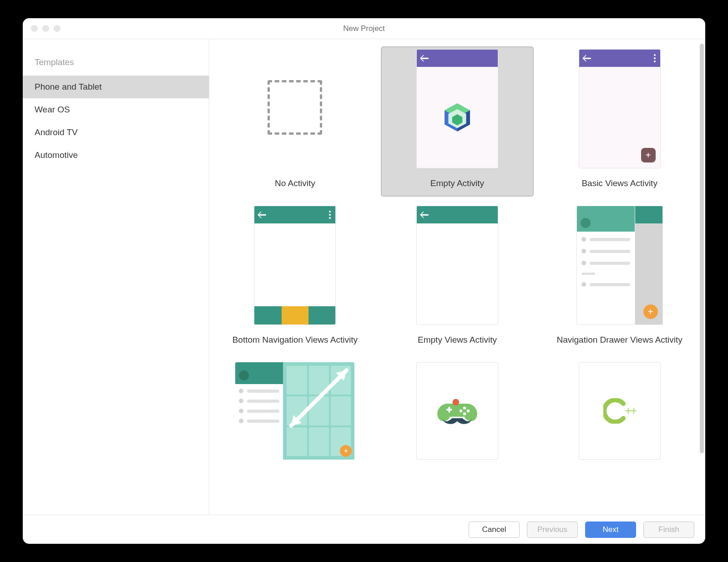 This screenshot has width=728, height=562. What do you see at coordinates (457, 340) in the screenshot?
I see `template-label: Empty Views Activity` at bounding box center [457, 340].